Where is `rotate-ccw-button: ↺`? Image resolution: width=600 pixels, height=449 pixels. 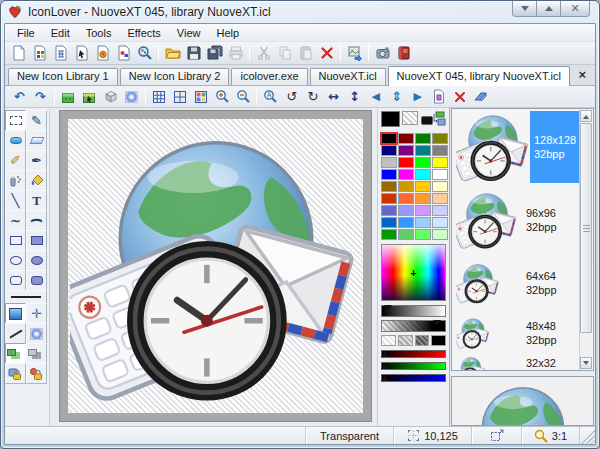 rotate-ccw-button: ↺ is located at coordinates (292, 96).